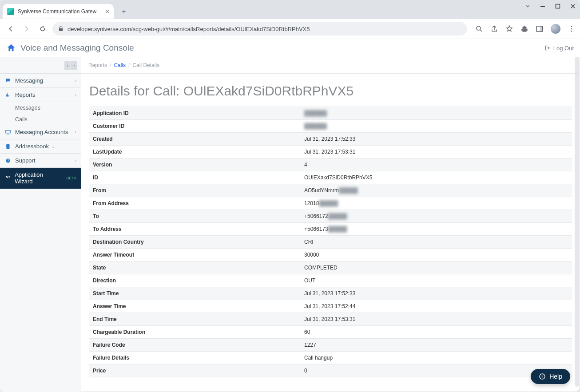  What do you see at coordinates (74, 65) in the screenshot?
I see `pager-next: ›` at bounding box center [74, 65].